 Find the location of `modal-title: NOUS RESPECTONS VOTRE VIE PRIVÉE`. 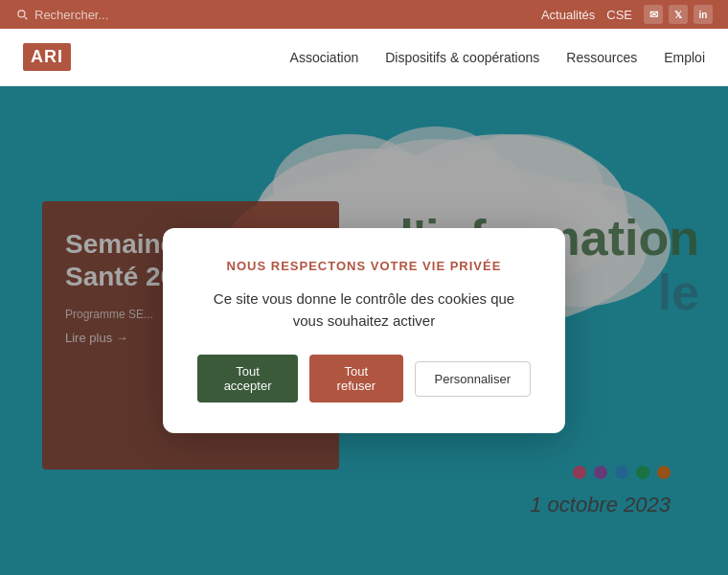

modal-title: NOUS RESPECTONS VOTRE VIE PRIVÉE is located at coordinates (364, 266).